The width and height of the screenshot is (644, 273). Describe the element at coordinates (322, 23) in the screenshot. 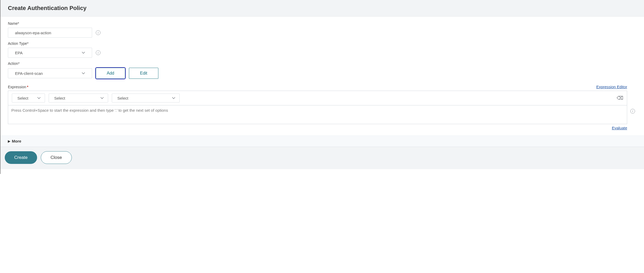

I see `name-label: Name*` at that location.